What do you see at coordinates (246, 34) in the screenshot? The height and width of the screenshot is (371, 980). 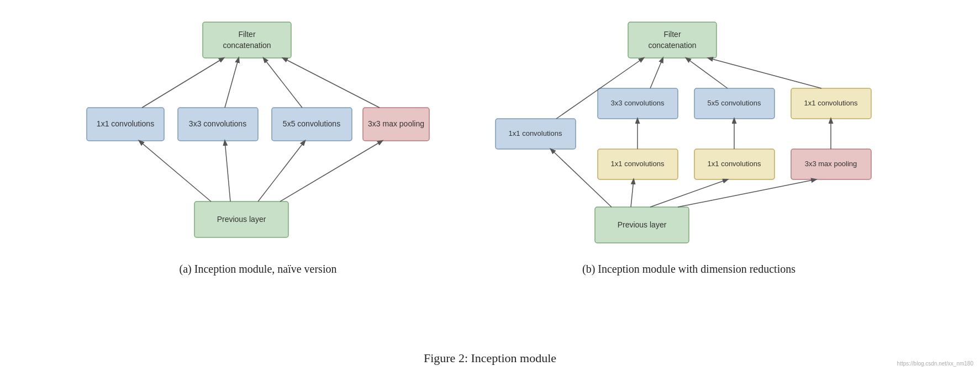 I see `naive-filter-concat-label1: Filter` at bounding box center [246, 34].